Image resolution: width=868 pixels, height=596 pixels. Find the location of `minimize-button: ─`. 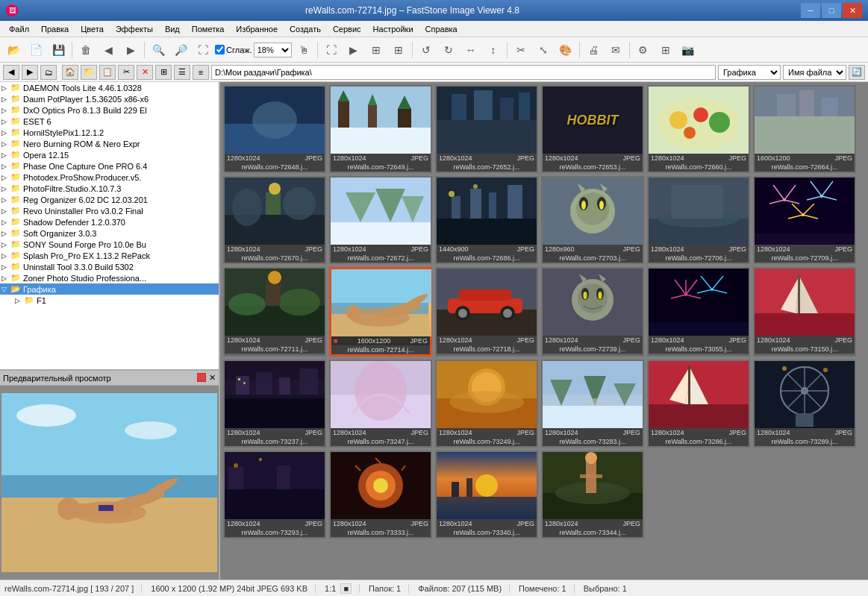

minimize-button: ─ is located at coordinates (811, 10).